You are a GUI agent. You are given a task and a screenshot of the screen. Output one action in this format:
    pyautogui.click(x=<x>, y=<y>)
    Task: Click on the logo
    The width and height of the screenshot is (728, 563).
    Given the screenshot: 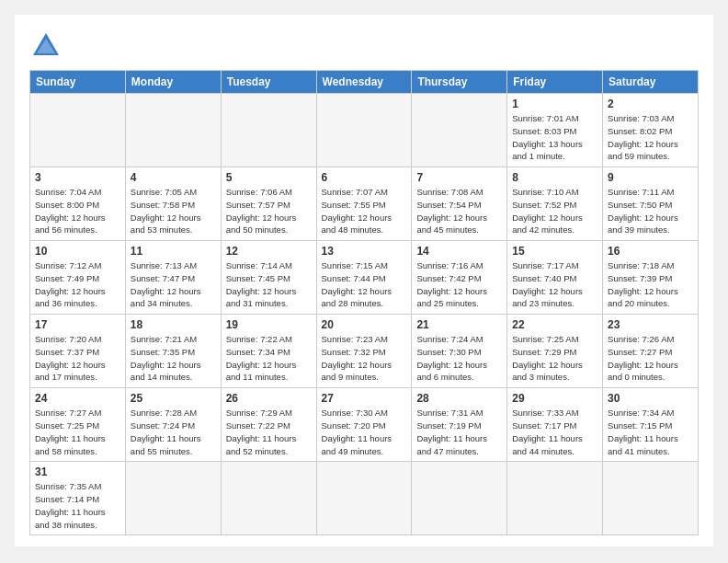 What is the action you would take?
    pyautogui.click(x=49, y=46)
    